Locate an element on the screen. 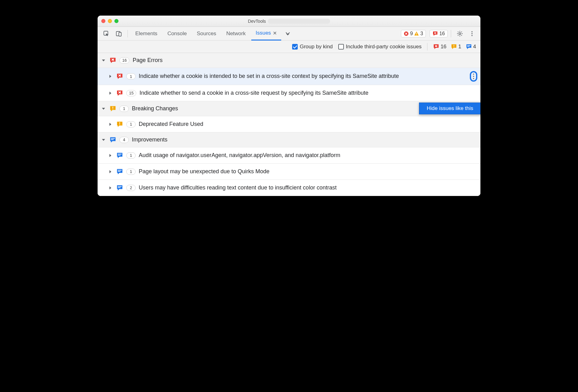 This screenshot has height=392, width=578. info-filter-count: 4 is located at coordinates (474, 47).